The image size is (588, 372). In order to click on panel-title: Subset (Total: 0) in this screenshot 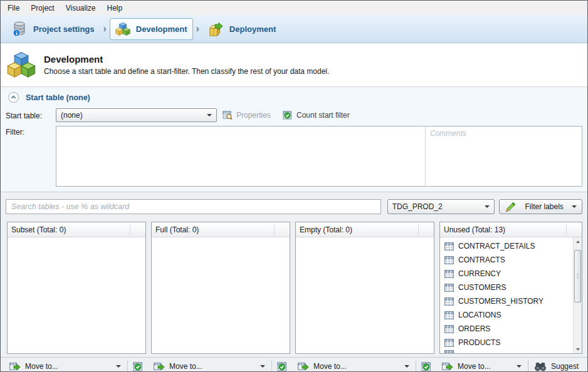, I will do `click(39, 230)`.